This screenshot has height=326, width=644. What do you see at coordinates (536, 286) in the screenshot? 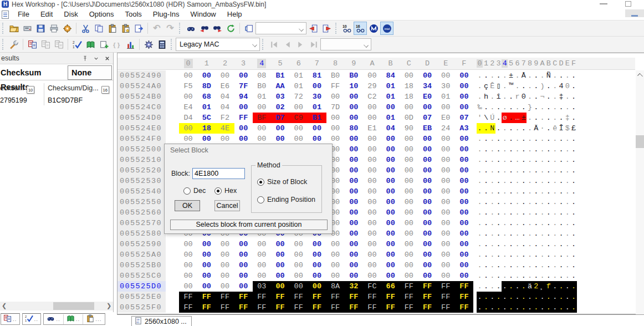
I see `ascii-char: 2` at bounding box center [536, 286].